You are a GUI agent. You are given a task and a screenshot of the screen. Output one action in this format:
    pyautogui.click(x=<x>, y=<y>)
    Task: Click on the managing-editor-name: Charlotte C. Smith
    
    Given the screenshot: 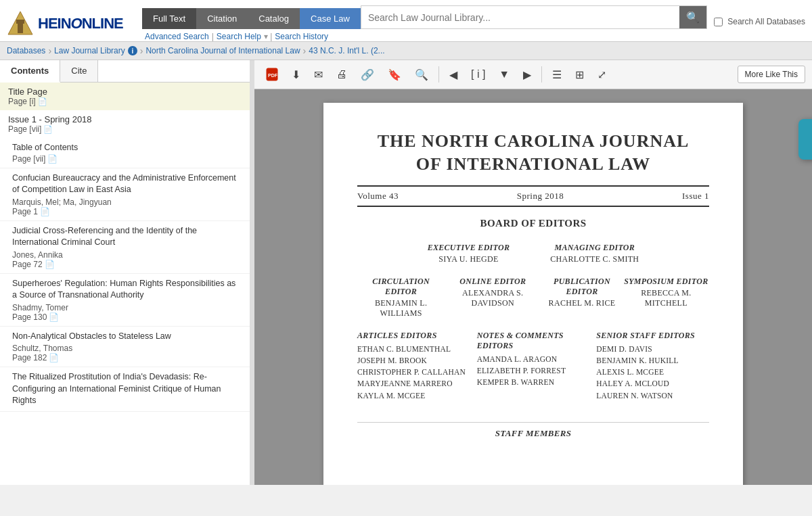 What is the action you would take?
    pyautogui.click(x=594, y=260)
    